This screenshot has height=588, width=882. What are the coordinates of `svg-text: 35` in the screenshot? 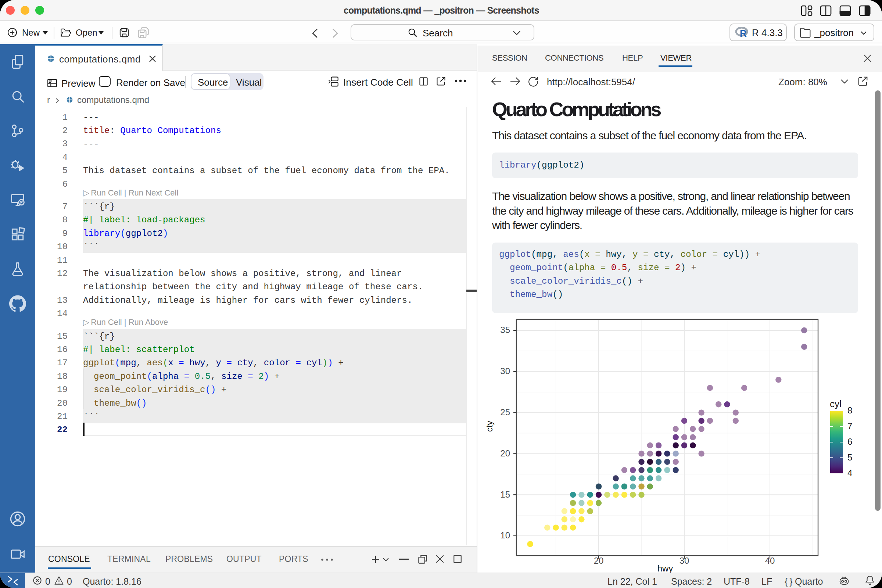 It's located at (505, 330).